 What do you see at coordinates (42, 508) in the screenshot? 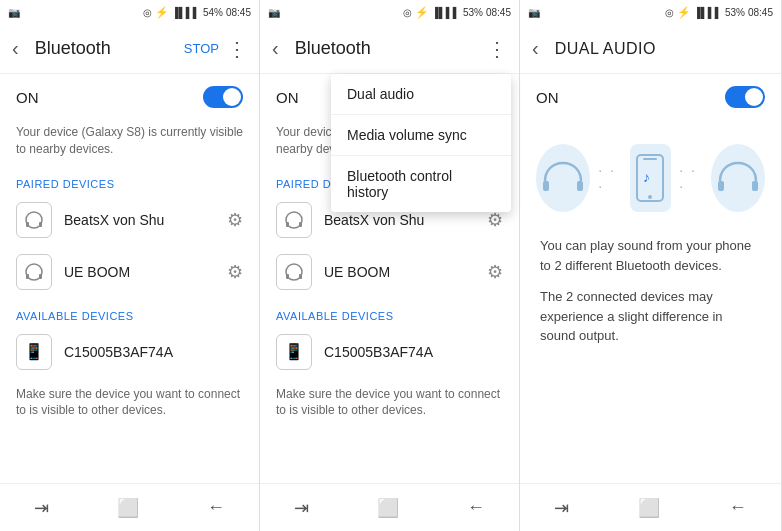
I see `recents-icon-1: ⇥` at bounding box center [42, 508].